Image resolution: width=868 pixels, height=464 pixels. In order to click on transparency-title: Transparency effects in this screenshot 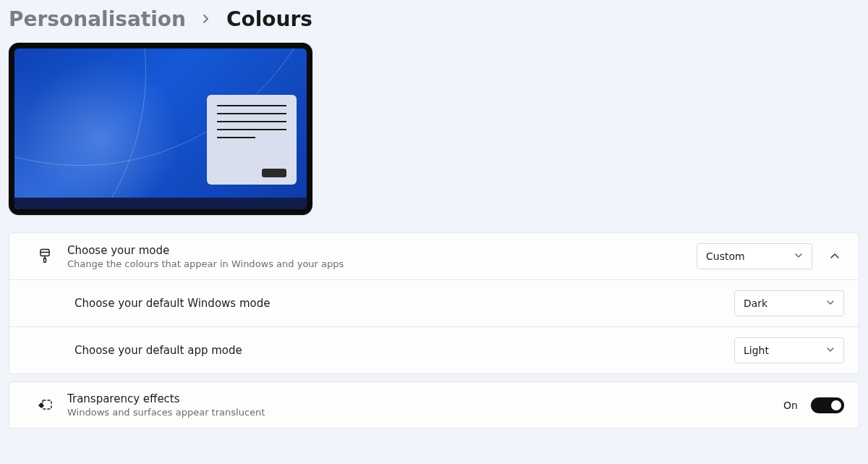, I will do `click(420, 399)`.